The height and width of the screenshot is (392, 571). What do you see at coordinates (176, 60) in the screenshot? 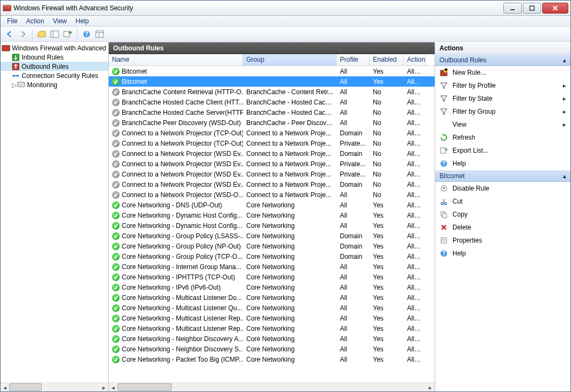
I see `col-name: Name` at bounding box center [176, 60].